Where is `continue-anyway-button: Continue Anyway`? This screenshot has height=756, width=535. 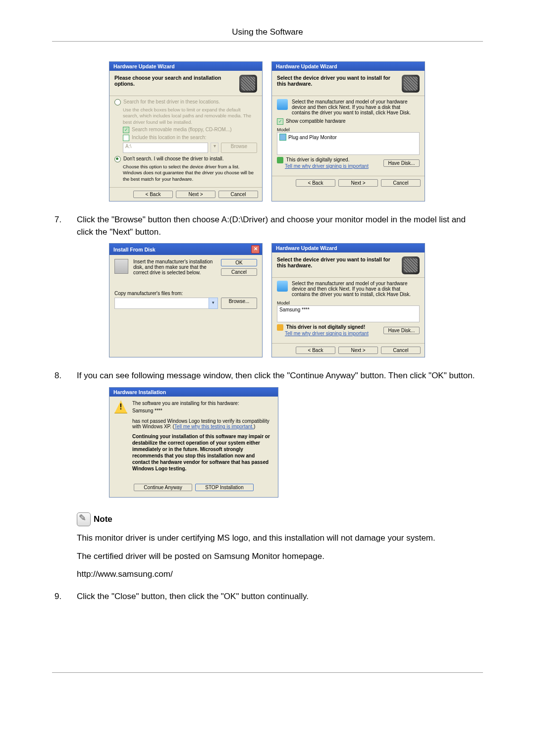 continue-anyway-button: Continue Anyway is located at coordinates (163, 487).